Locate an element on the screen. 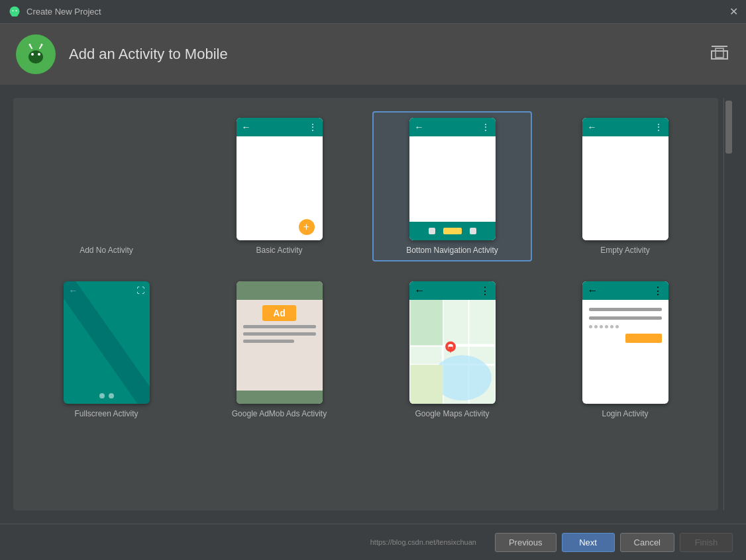 The image size is (746, 560). fullscreen-activity-tile: ← ⛶ Fullscreen Activity is located at coordinates (106, 350).